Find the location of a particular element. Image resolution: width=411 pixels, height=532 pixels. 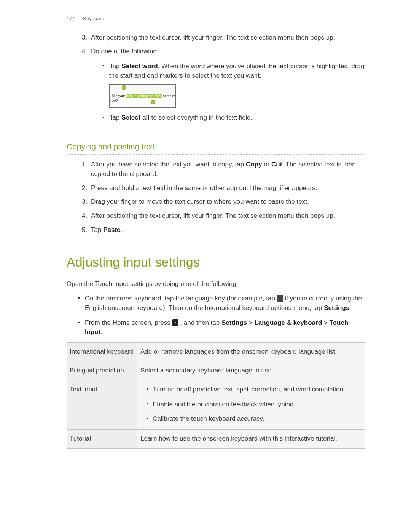

setting-desc: Select a secondary keyboard language to … is located at coordinates (251, 371).